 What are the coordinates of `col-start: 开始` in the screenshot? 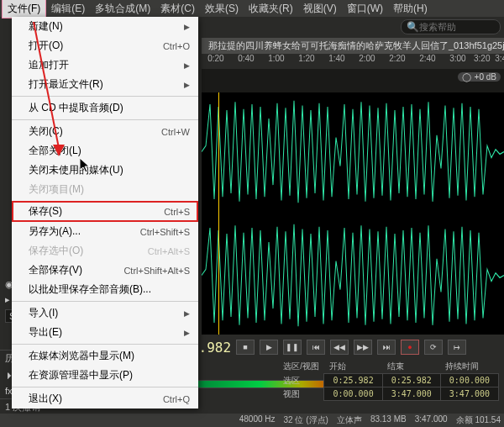 It's located at (353, 366).